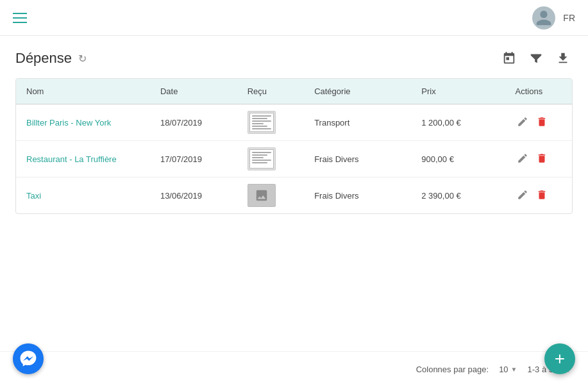 This screenshot has height=387, width=588. I want to click on per-page-value: 10, so click(503, 369).